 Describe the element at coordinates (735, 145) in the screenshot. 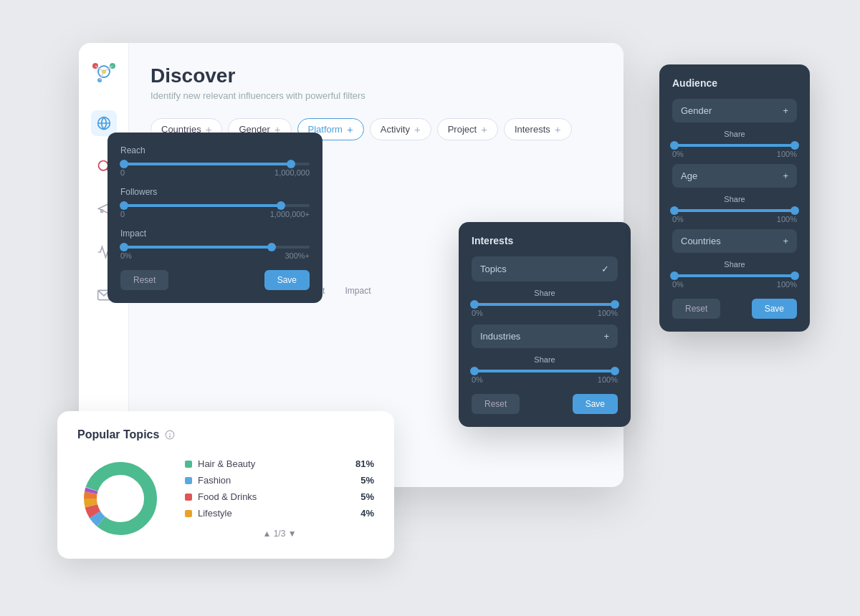

I see `audience-gender-slider` at that location.